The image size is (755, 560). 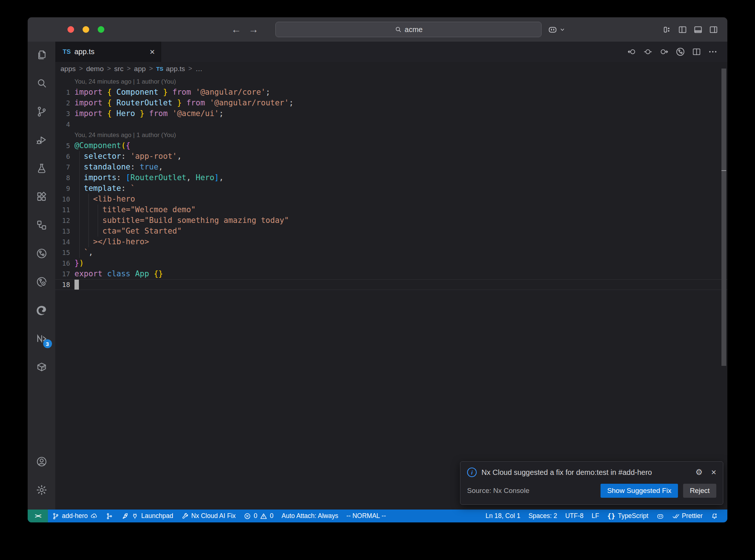 I want to click on layout-customize-icon, so click(x=667, y=29).